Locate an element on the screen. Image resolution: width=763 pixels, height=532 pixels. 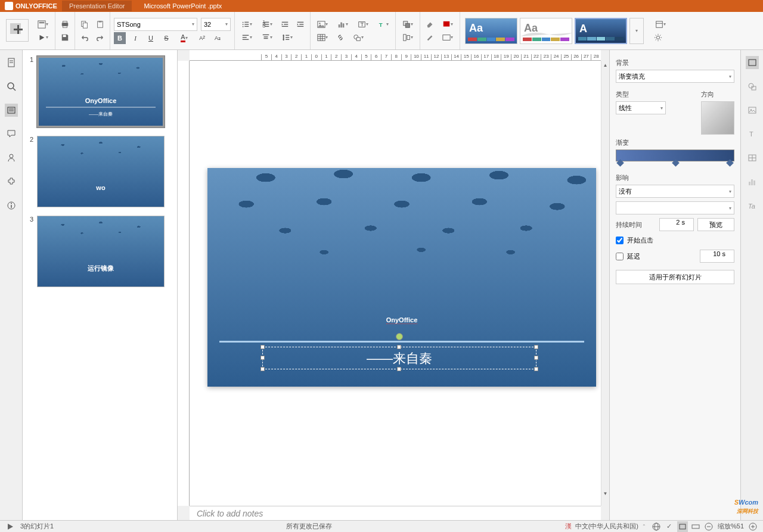
gradient-slider is located at coordinates (675, 155).